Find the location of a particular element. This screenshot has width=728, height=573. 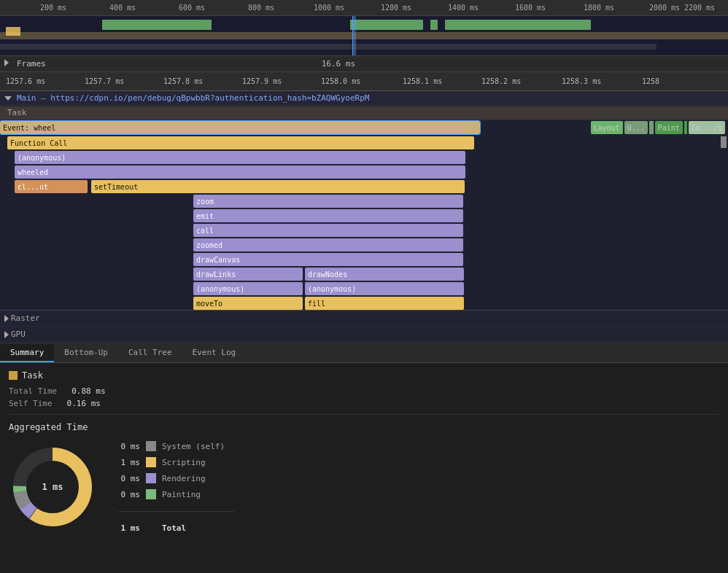

ruler-tick: 1600 ms is located at coordinates (530, 7).